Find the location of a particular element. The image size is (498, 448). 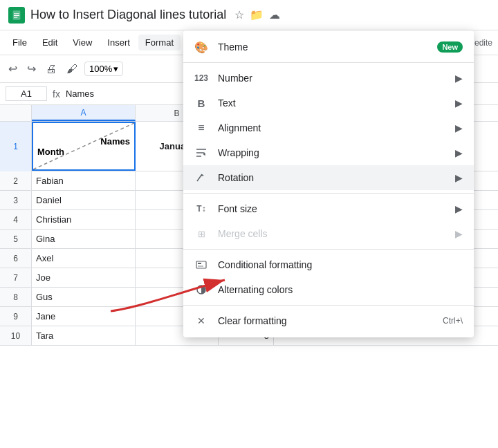

header-cell-a1: Names Month is located at coordinates (84, 147).